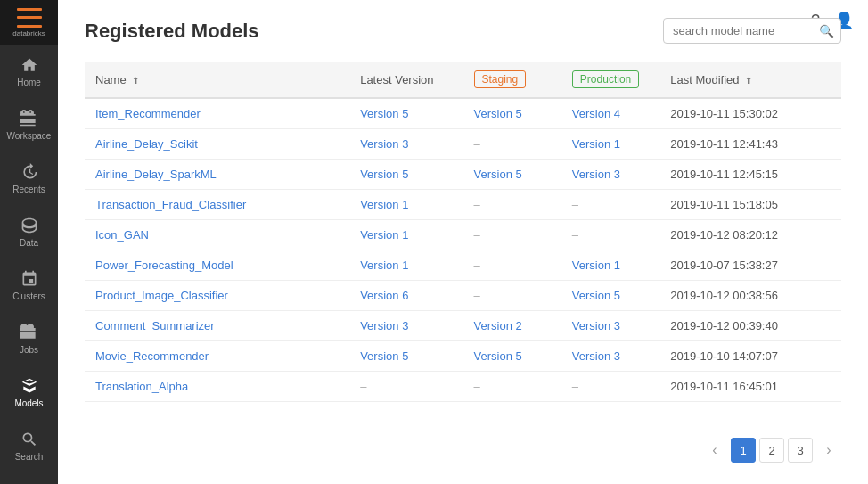 This screenshot has width=868, height=484. I want to click on sidebar-item-home-label: Home, so click(29, 82).